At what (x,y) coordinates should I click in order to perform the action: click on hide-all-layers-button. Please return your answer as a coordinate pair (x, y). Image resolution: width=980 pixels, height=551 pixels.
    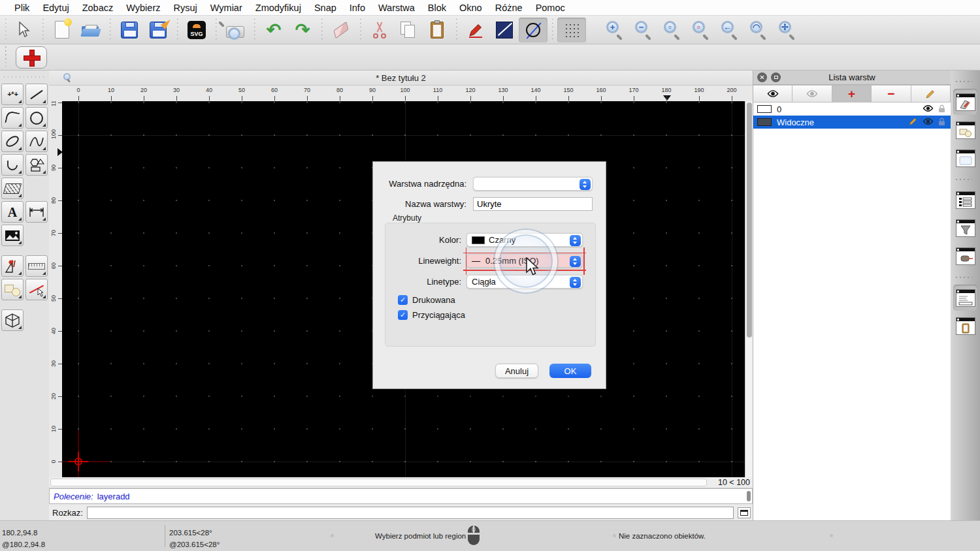
    Looking at the image, I should click on (812, 94).